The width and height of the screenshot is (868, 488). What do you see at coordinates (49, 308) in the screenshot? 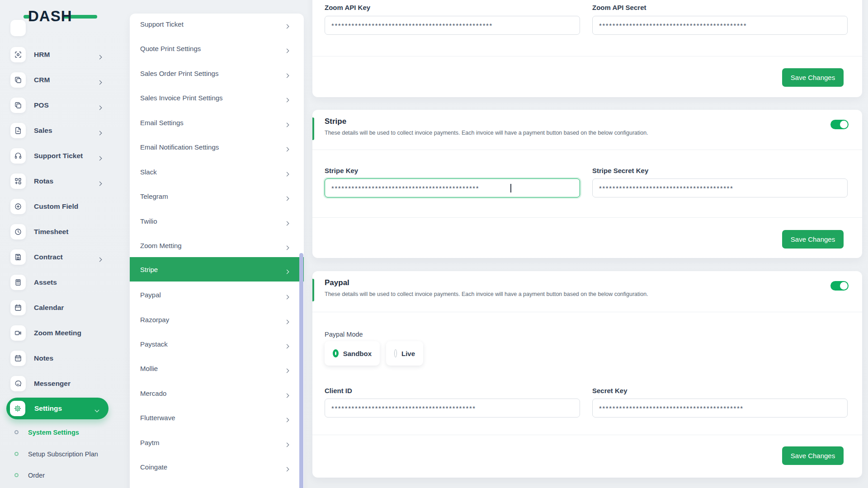
I see `sidebar-item-label: Calendar` at bounding box center [49, 308].